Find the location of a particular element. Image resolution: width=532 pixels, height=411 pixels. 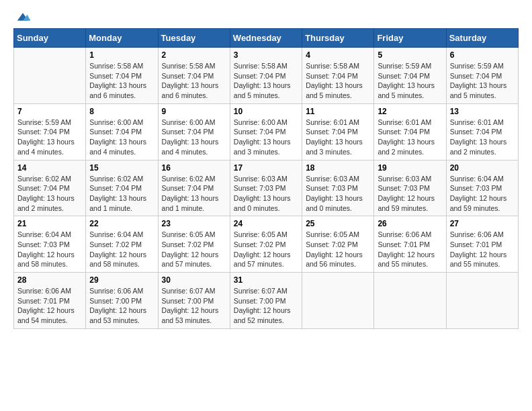

calendar-cell: 6Sunrise: 5:59 AMSunset: 7:04 PMDaylight… is located at coordinates (482, 76).